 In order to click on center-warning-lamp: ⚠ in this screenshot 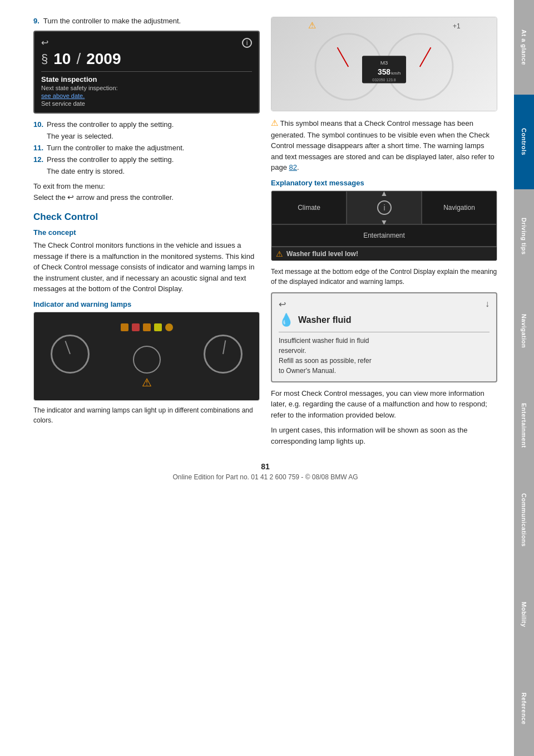, I will do `click(147, 382)`.